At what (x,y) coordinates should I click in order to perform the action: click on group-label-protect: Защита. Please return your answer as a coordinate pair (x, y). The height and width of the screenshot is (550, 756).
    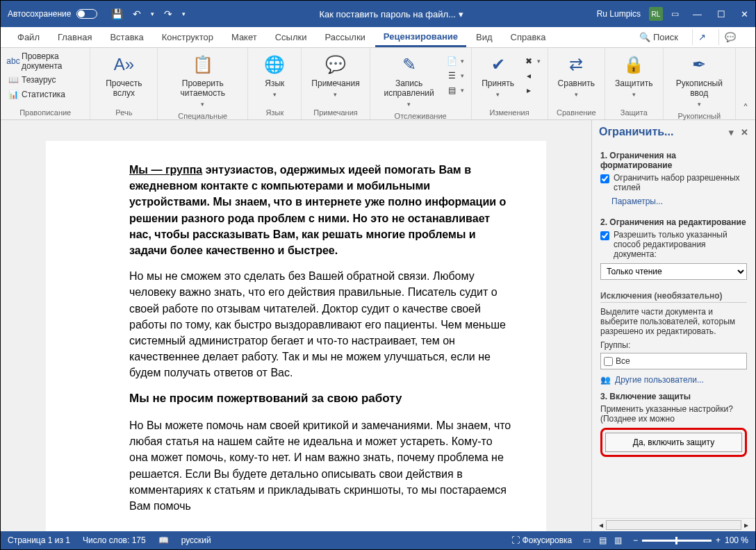
    Looking at the image, I should click on (634, 112).